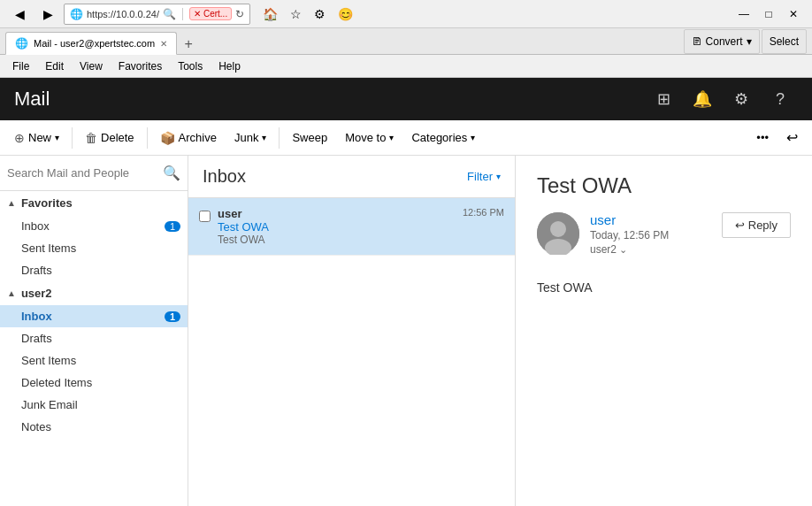 This screenshot has height=506, width=812. What do you see at coordinates (663, 99) in the screenshot?
I see `grid-icon-button: ⊞` at bounding box center [663, 99].